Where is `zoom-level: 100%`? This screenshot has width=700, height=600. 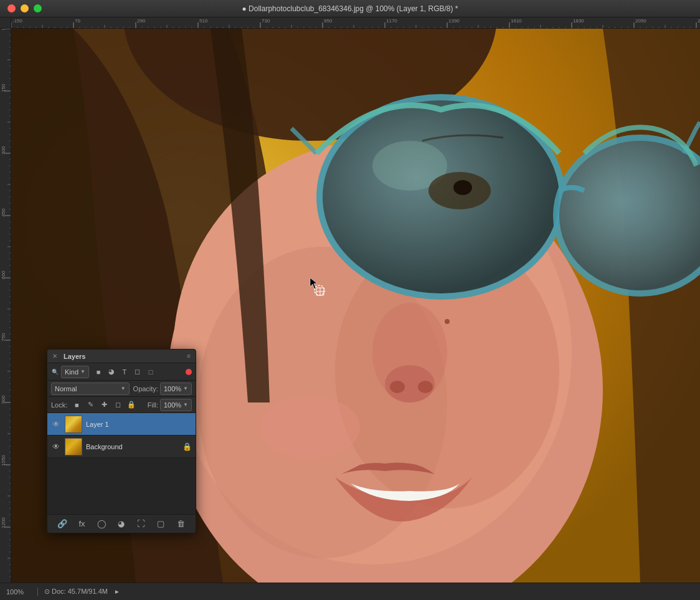
zoom-level: 100% is located at coordinates (19, 592).